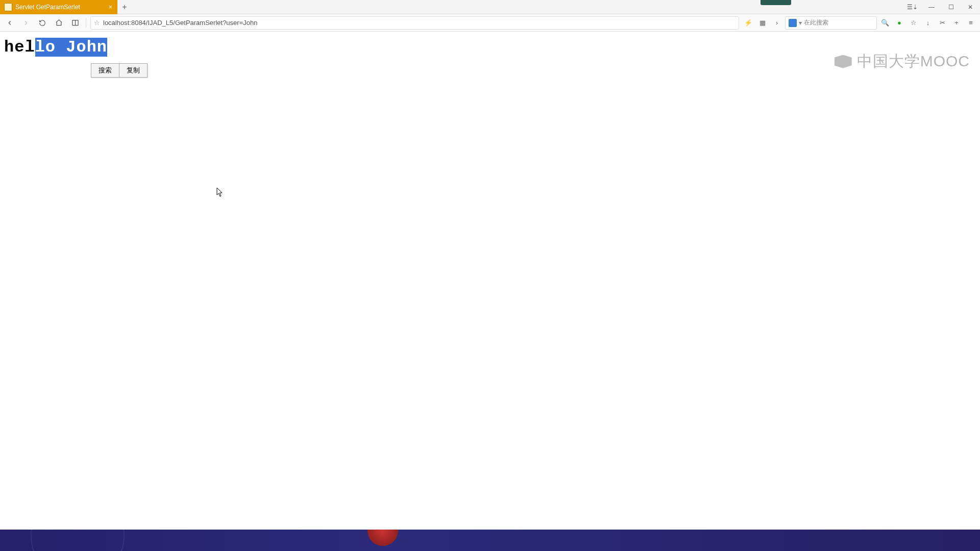 The width and height of the screenshot is (980, 551). I want to click on page-heading: hello John, so click(490, 44).